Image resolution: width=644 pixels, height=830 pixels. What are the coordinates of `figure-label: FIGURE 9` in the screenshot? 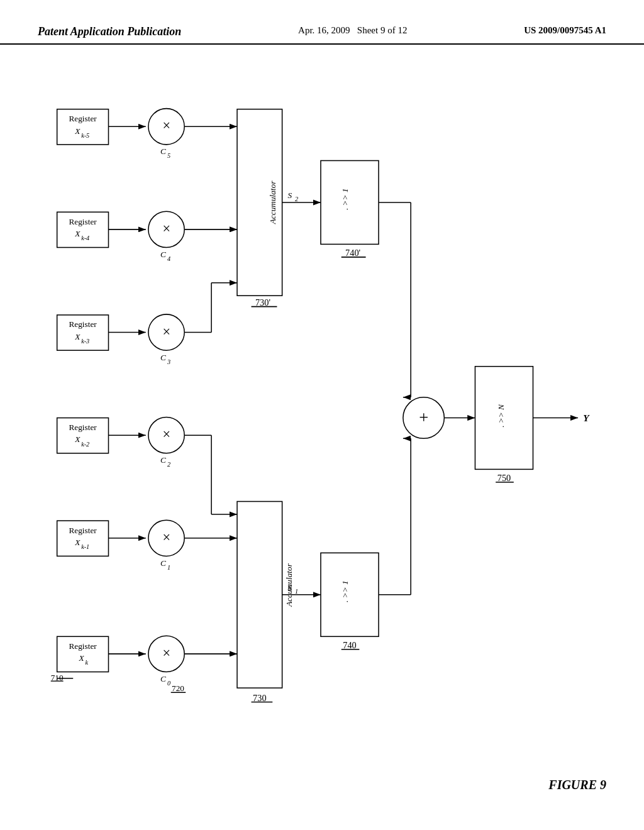 It's located at (577, 785).